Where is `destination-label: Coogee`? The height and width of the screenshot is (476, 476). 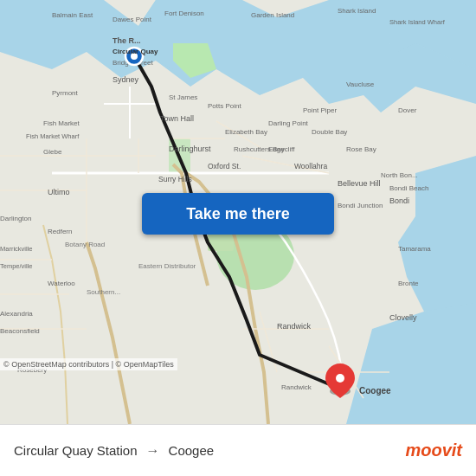
destination-label: Coogee is located at coordinates (192, 450).